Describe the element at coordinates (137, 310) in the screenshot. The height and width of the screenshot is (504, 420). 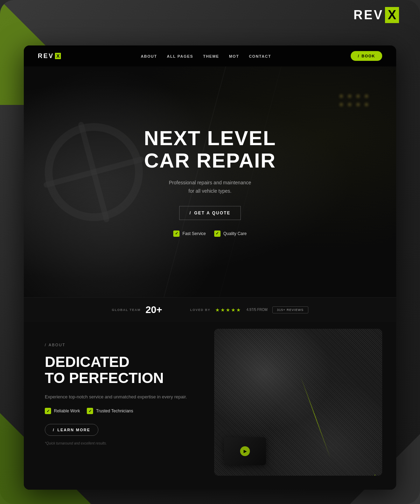
I see `stat-team: GLOBAL TEAM 20+` at that location.